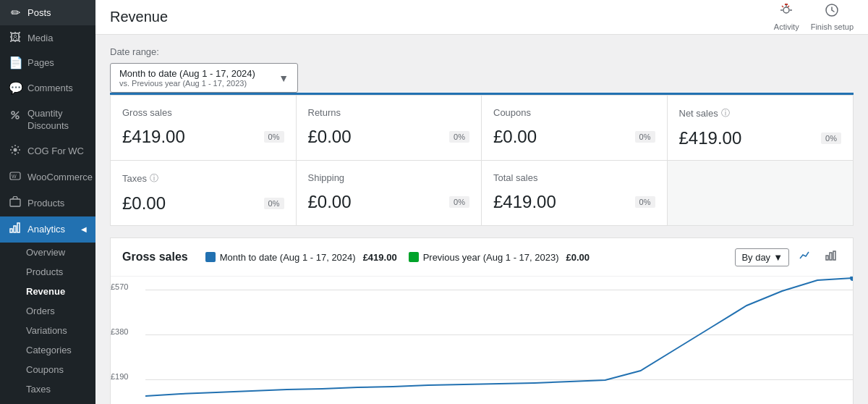  I want to click on legend-checkbox-current, so click(210, 257).